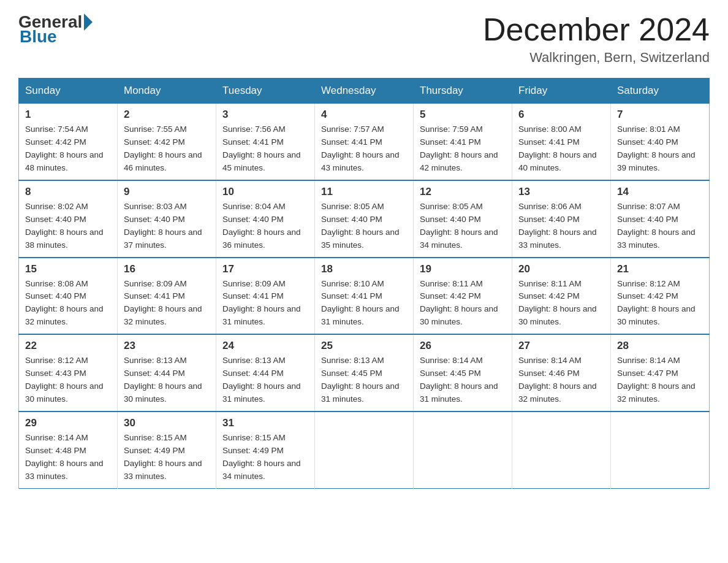 This screenshot has width=728, height=563. Describe the element at coordinates (561, 226) in the screenshot. I see `day-info: Sunrise: 8:06 AMSunset: 4:40 PMDaylight:…` at that location.